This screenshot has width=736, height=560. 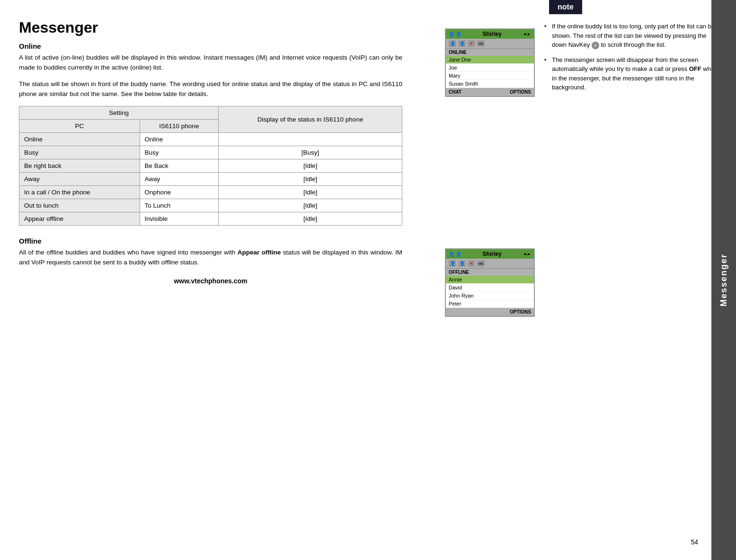 What do you see at coordinates (179, 219) in the screenshot?
I see `table-cell-phone: Invisible` at bounding box center [179, 219].